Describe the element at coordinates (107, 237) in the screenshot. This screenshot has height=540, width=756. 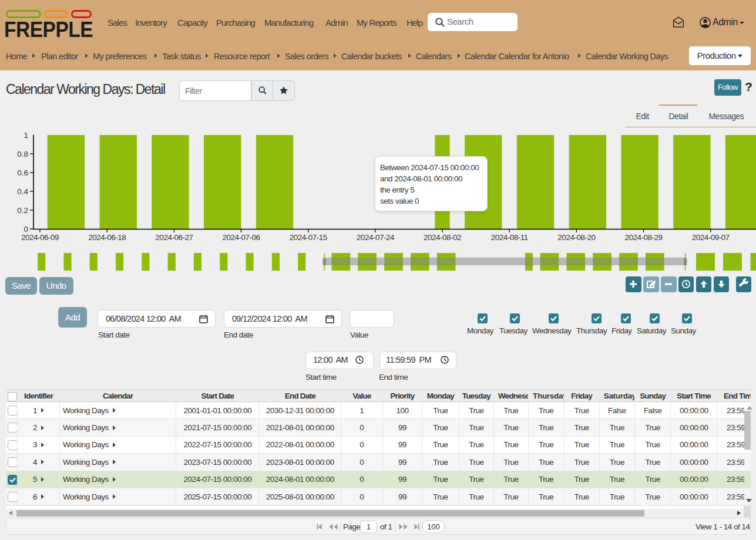
I see `svg-text: 2024-06-18` at that location.